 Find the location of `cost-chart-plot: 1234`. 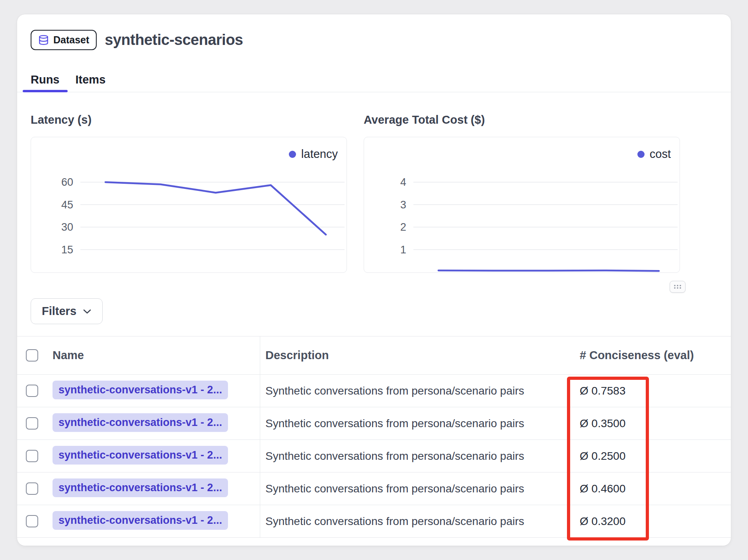

cost-chart-plot: 1234 is located at coordinates (522, 204).